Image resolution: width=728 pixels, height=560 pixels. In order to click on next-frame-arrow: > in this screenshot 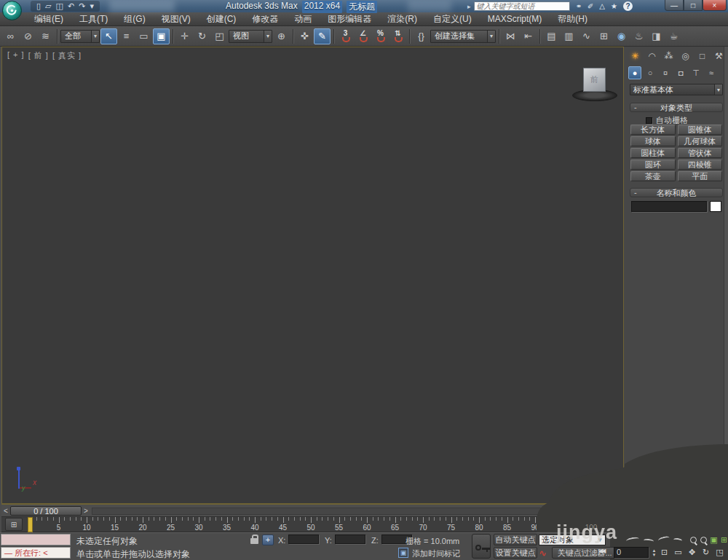, I will do `click(86, 511)`.